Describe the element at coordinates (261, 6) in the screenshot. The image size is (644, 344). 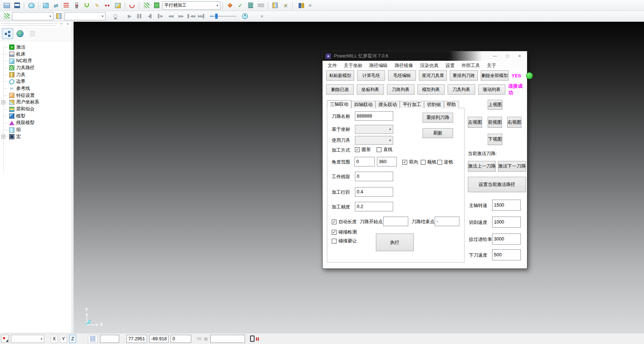
I see `measure-button` at that location.